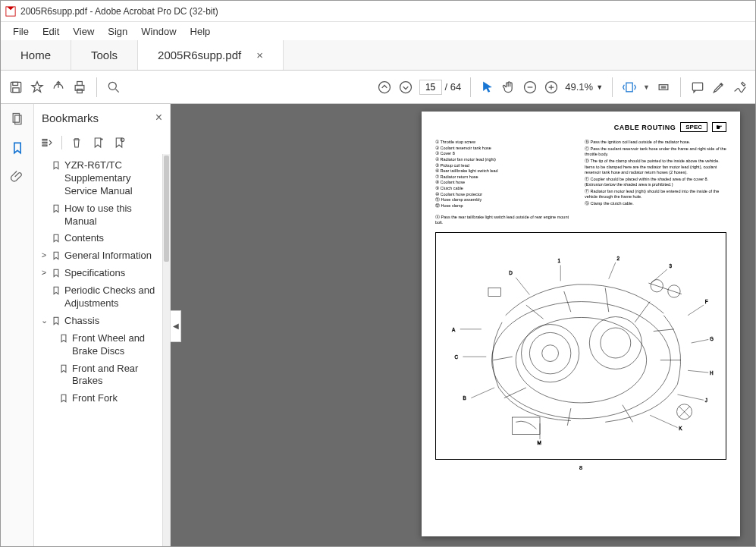 The height and width of the screenshot is (547, 756). What do you see at coordinates (378, 31) in the screenshot?
I see `menu-bar: File Edit View Sign Window Help` at bounding box center [378, 31].